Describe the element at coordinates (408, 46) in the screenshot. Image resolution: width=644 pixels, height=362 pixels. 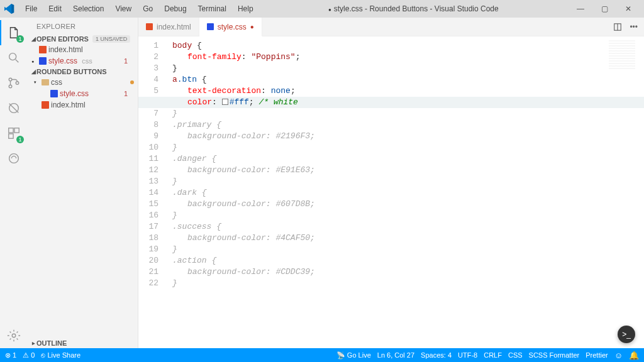
I see `code-line: body {` at that location.